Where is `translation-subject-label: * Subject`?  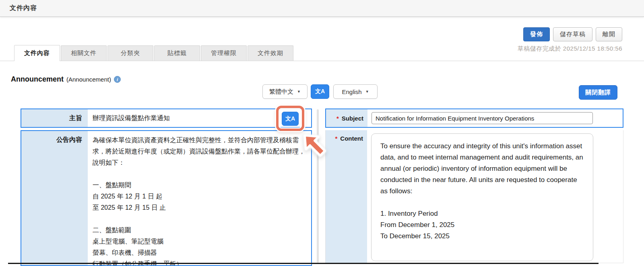 translation-subject-label: * Subject is located at coordinates (347, 118).